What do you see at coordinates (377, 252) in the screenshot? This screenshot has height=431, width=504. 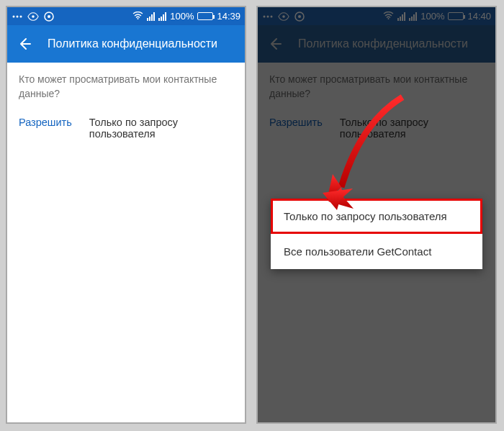 I see `option-all-users: Все пользователи GetContact` at bounding box center [377, 252].